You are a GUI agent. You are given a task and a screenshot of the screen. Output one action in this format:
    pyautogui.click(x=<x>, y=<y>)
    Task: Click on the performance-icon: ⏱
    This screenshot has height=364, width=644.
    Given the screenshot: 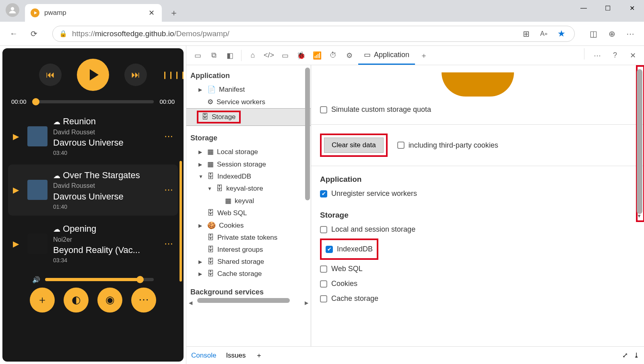 What is the action you would take?
    pyautogui.click(x=333, y=56)
    